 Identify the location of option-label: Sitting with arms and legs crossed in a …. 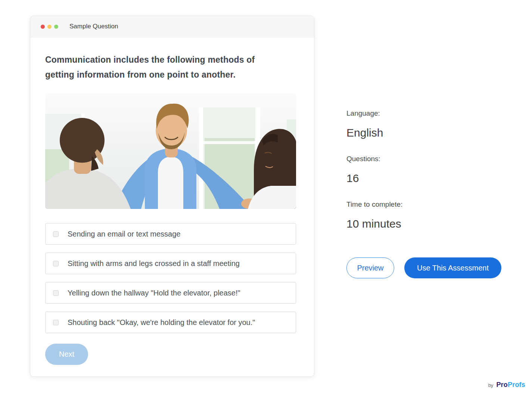
(154, 263).